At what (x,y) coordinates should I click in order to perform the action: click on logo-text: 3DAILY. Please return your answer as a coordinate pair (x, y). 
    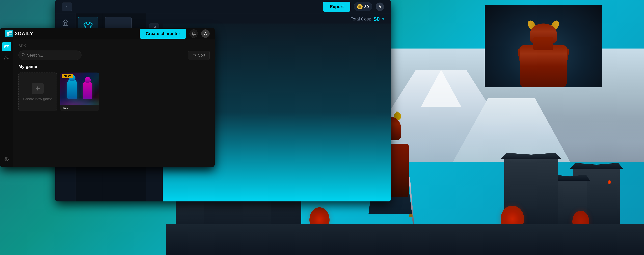
    Looking at the image, I should click on (24, 34).